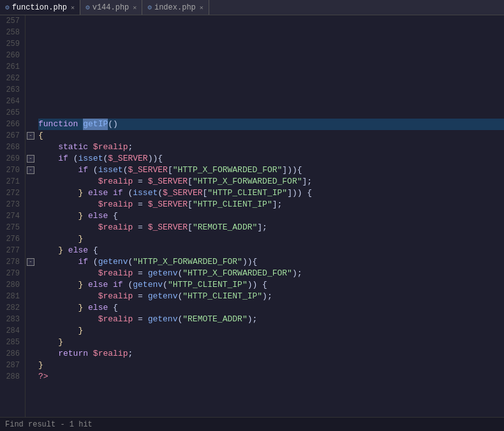 Image resolution: width=504 pixels, height=431 pixels. I want to click on fn-isset2: isset, so click(111, 170).